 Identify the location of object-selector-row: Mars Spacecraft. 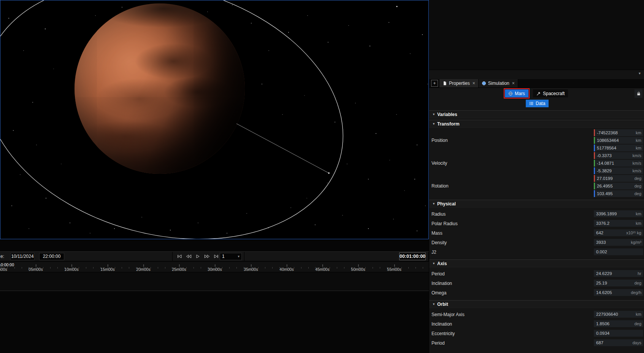
(537, 94).